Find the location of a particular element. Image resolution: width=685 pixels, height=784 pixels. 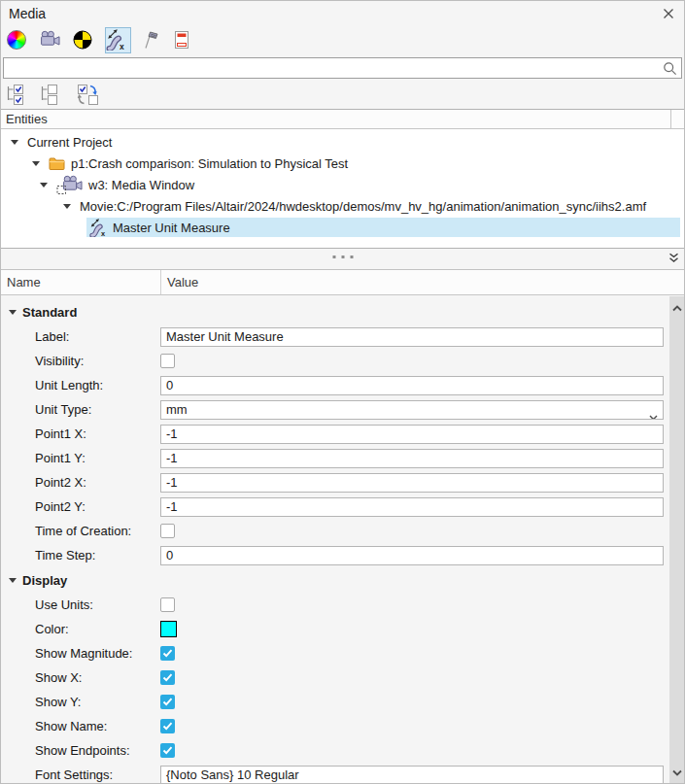

property-label: Font Settings: is located at coordinates (81, 775).